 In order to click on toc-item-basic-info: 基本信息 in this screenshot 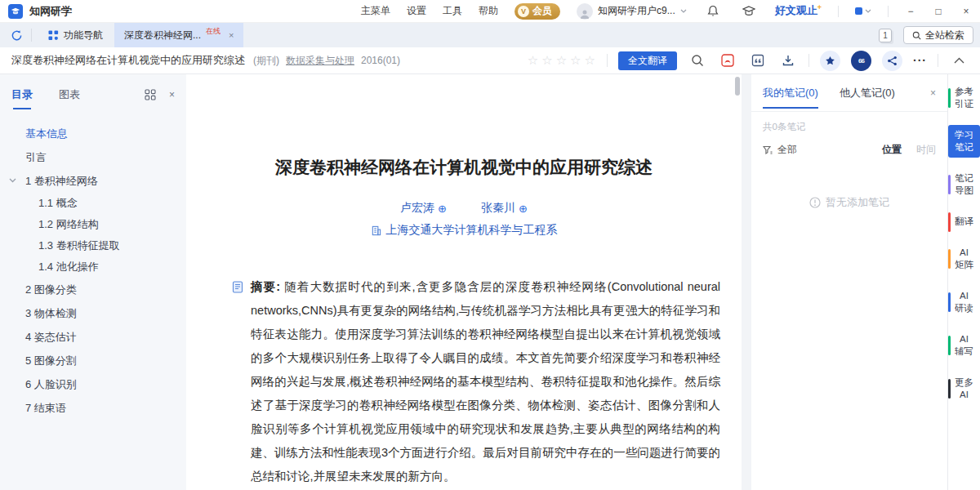, I will do `click(93, 134)`.